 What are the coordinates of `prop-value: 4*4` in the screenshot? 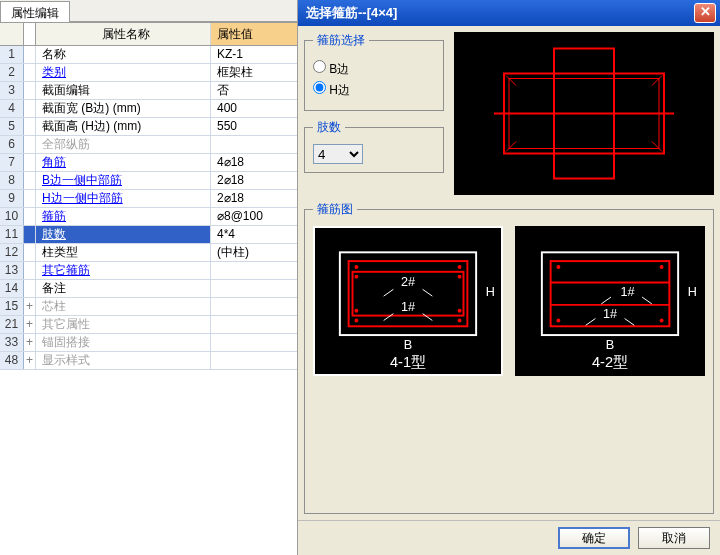 It's located at (254, 234).